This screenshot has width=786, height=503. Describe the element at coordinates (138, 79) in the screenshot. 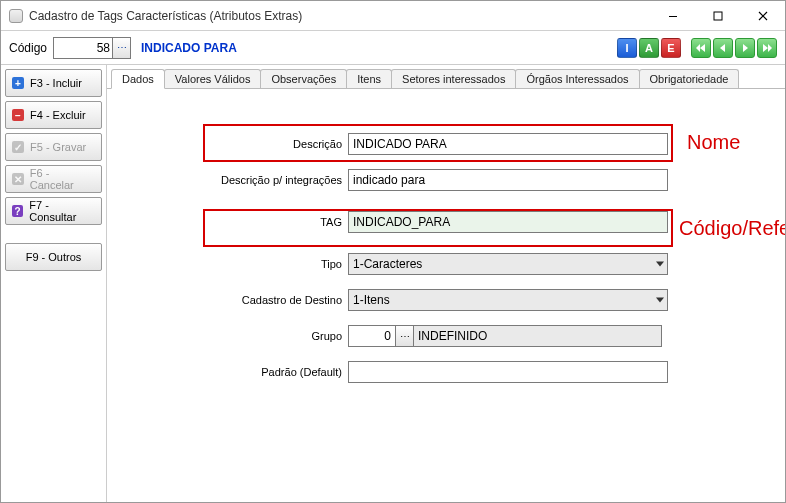

I see `tab-dados: Dados` at that location.